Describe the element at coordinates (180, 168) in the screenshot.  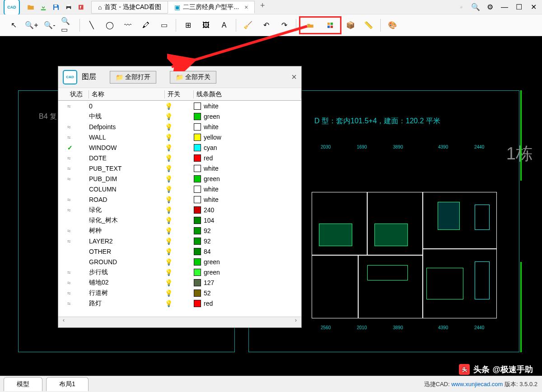
I see `layer-row: ≈PUB_TEXT💡white` at that location.